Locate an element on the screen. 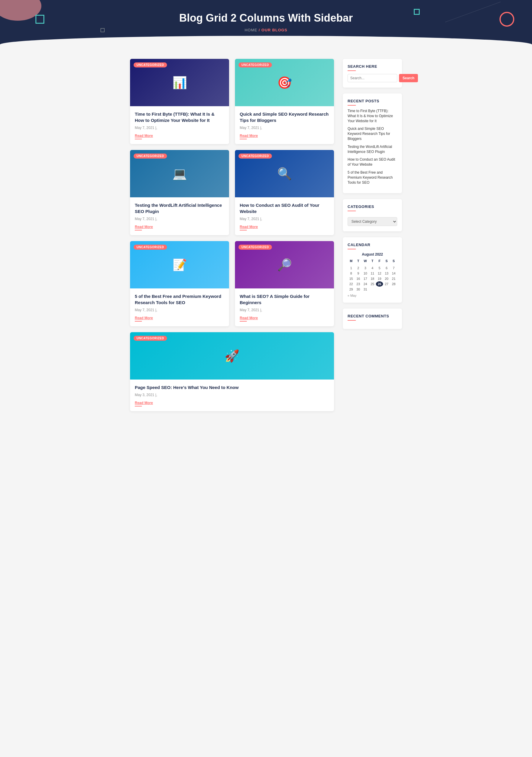 Image resolution: width=532 pixels, height=757 pixels. calendar-day: 20 is located at coordinates (387, 279).